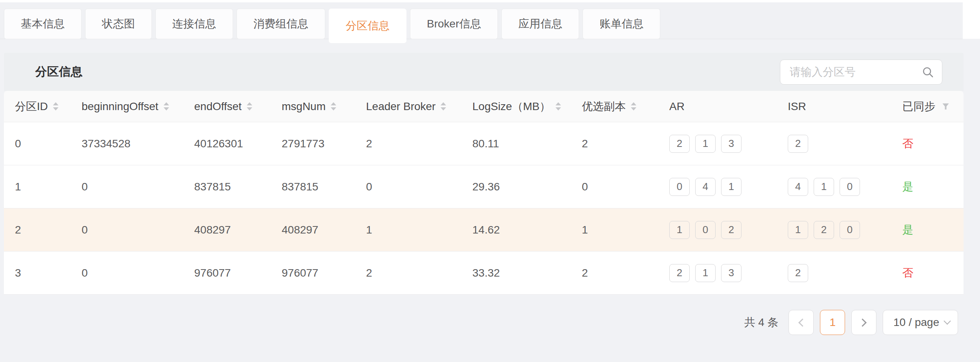  Describe the element at coordinates (679, 187) in the screenshot. I see `ar-replica-tag: 0` at that location.